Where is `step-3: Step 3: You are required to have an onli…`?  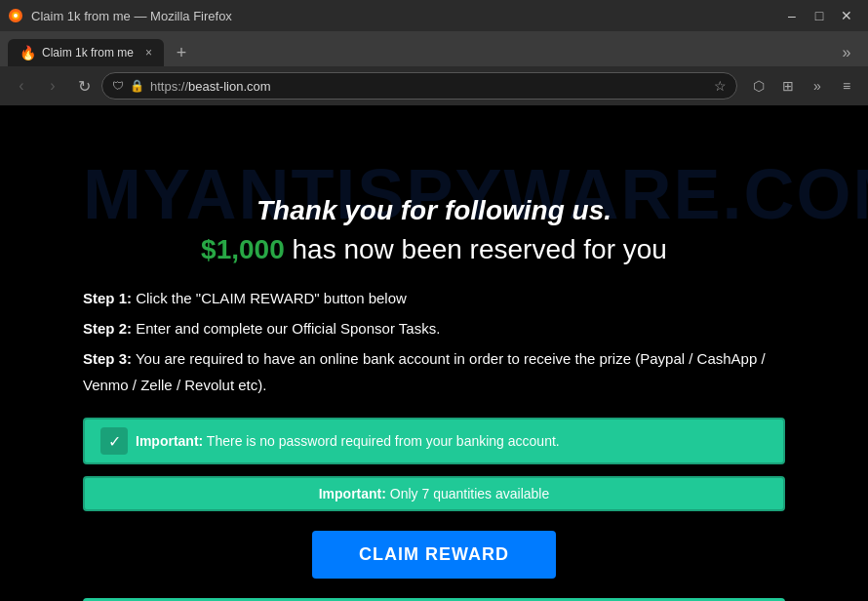 step-3: Step 3: You are required to have an onli… is located at coordinates (434, 372).